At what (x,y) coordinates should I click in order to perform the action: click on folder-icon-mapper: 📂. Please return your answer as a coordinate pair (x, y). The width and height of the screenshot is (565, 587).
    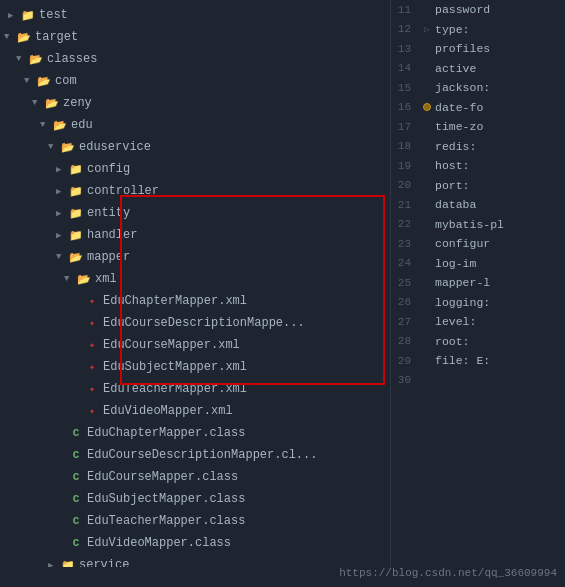
    Looking at the image, I should click on (76, 257).